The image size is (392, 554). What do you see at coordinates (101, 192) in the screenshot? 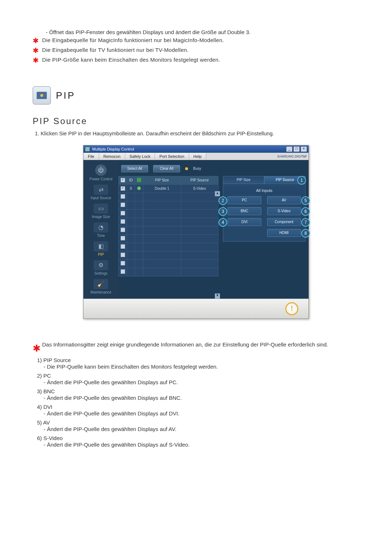
I see `sidebar-item-input: ⇄ Input Source` at bounding box center [101, 192].